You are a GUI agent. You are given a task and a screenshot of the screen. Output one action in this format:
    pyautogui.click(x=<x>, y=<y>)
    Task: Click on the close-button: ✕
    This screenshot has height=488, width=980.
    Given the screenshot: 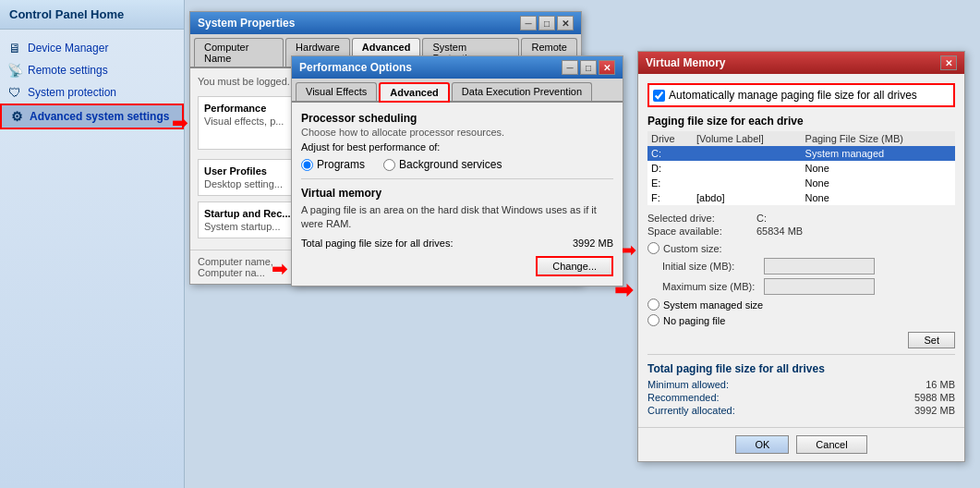 What is the action you would take?
    pyautogui.click(x=565, y=23)
    